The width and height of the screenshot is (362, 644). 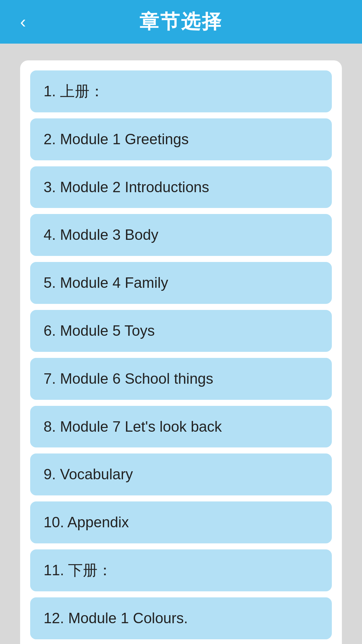 What do you see at coordinates (181, 474) in the screenshot?
I see `list-item: 9. Vocabulary` at bounding box center [181, 474].